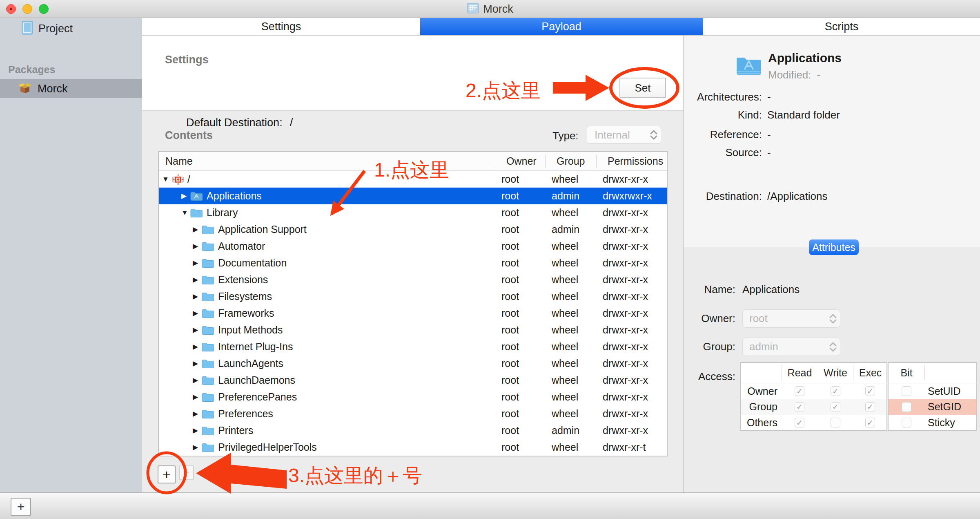 The image size is (980, 519). Describe the element at coordinates (413, 246) in the screenshot. I see `contents-row-automator: ▶Automatorrootwheeldrwxr-xr-x` at that location.